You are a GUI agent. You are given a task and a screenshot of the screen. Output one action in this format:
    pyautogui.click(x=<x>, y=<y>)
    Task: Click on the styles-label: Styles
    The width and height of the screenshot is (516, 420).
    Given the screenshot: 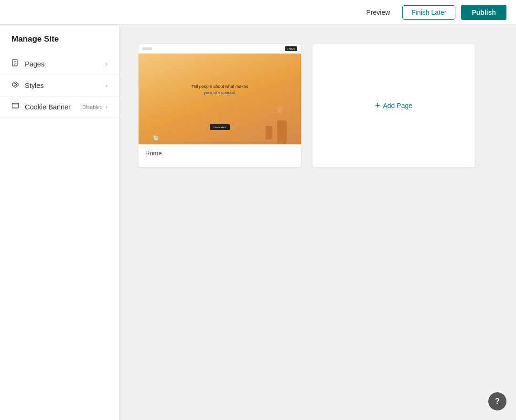 What is the action you would take?
    pyautogui.click(x=65, y=86)
    